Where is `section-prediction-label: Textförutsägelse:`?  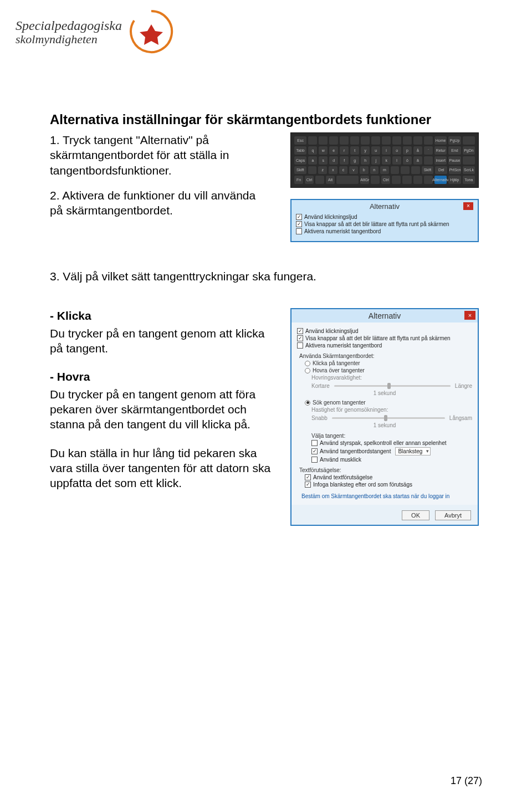 section-prediction-label: Textförutsägelse: is located at coordinates (386, 470).